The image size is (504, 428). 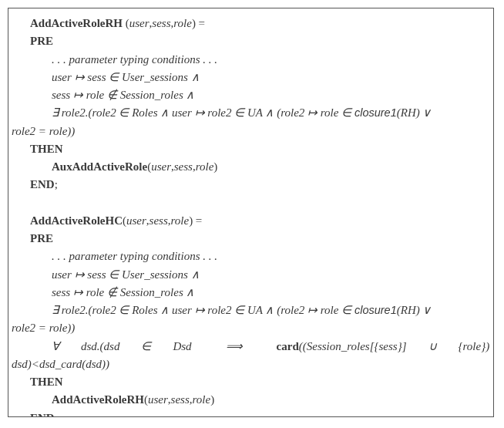 I want to click on lparen: (, so click(x=126, y=23).